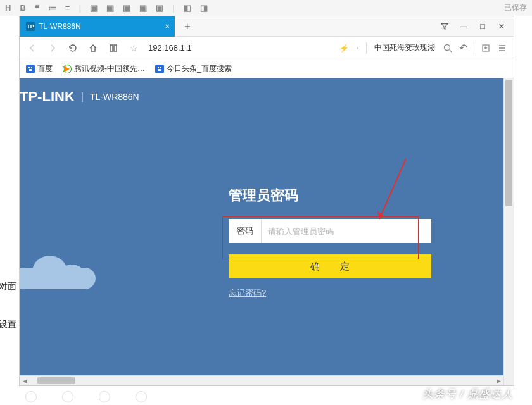 This screenshot has width=532, height=405. What do you see at coordinates (160, 8) in the screenshot?
I see `img5-icon: ▣` at bounding box center [160, 8].